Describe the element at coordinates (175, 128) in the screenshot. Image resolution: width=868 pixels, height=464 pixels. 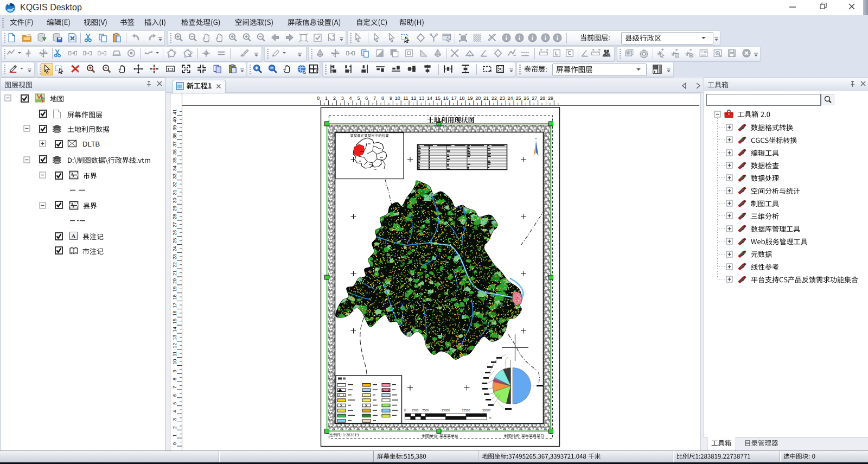
I see `svg-text: 39` at that location.